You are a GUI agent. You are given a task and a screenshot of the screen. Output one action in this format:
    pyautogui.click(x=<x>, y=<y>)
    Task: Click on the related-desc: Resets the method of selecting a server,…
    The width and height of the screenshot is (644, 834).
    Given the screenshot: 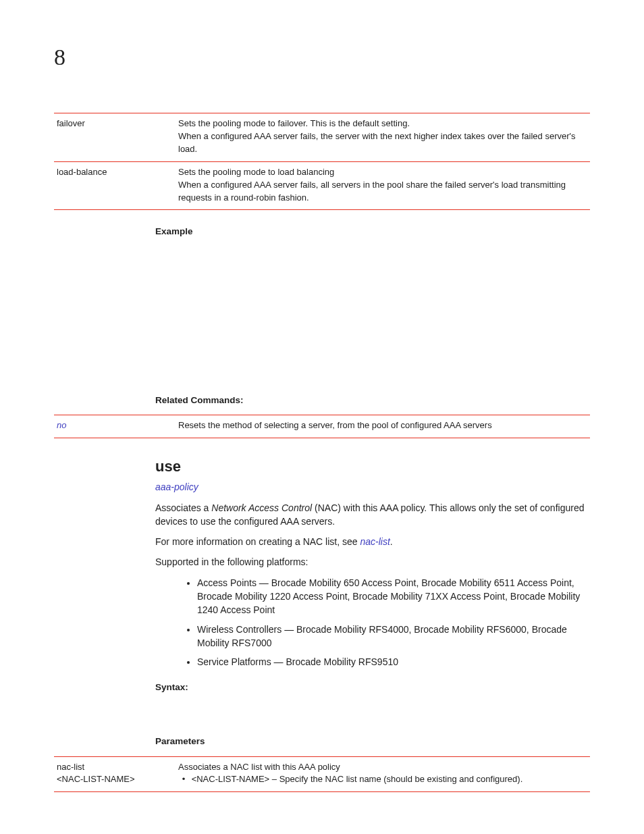 What is the action you would take?
    pyautogui.click(x=383, y=427)
    